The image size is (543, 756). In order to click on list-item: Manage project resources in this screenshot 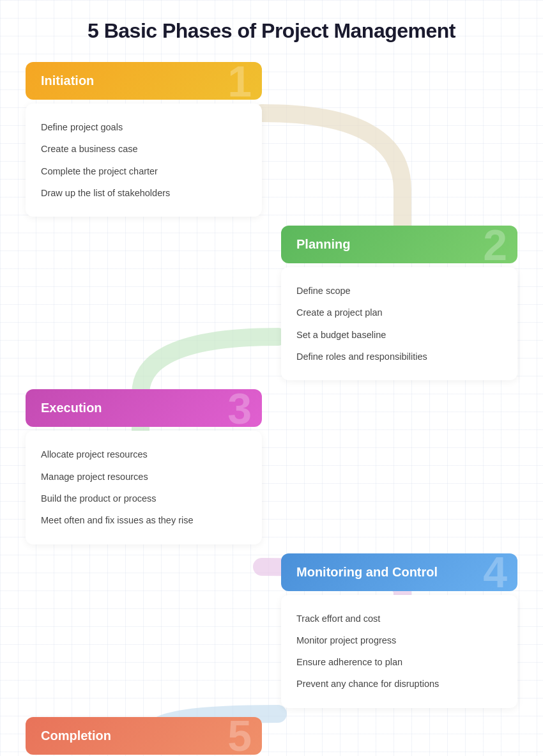, I will do `click(144, 477)`.